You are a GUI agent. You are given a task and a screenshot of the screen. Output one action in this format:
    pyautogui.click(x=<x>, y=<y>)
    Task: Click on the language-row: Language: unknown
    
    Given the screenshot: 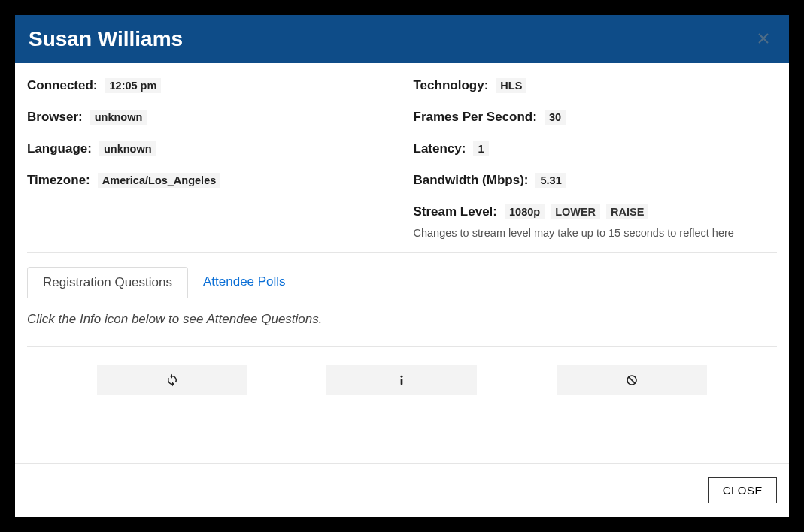 What is the action you would take?
    pyautogui.click(x=209, y=149)
    